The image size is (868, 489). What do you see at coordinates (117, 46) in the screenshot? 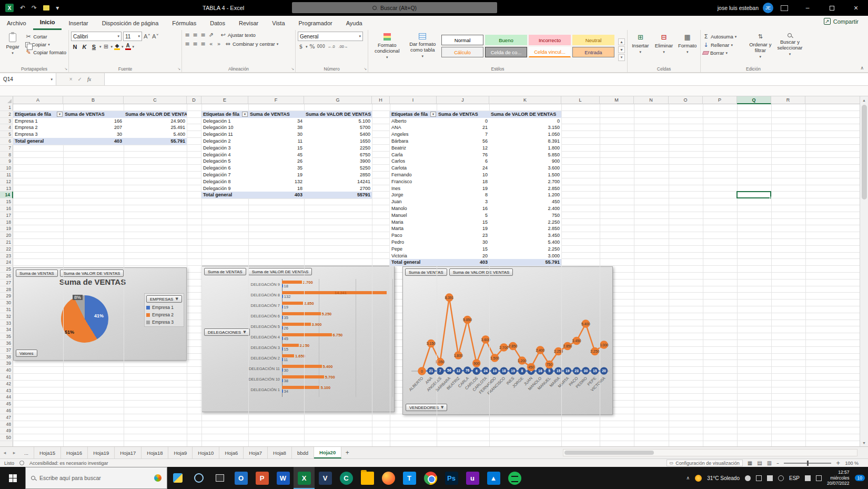
I see `fill-color-button: ◆` at bounding box center [117, 46].